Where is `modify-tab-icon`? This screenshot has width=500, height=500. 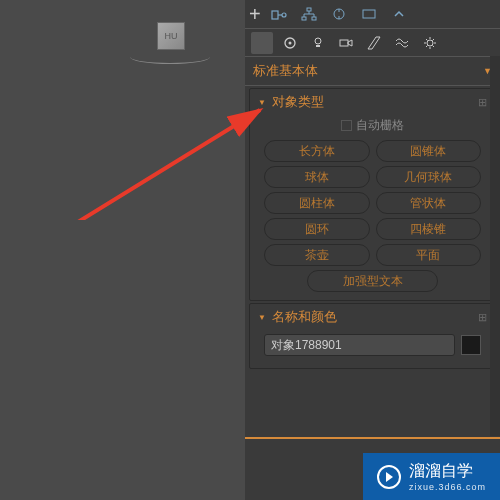
modify-tab-icon is located at coordinates (279, 14).